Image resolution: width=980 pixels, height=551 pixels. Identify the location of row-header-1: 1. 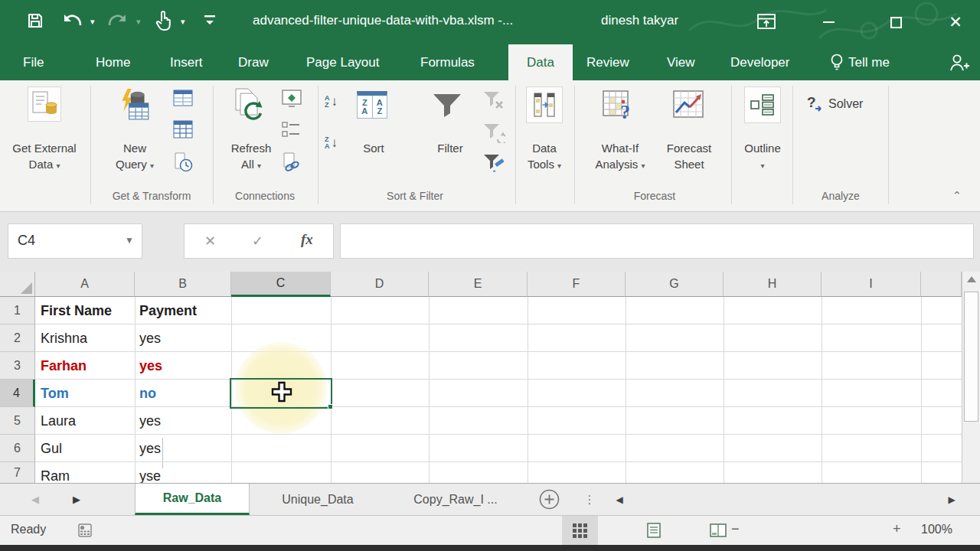
(18, 311).